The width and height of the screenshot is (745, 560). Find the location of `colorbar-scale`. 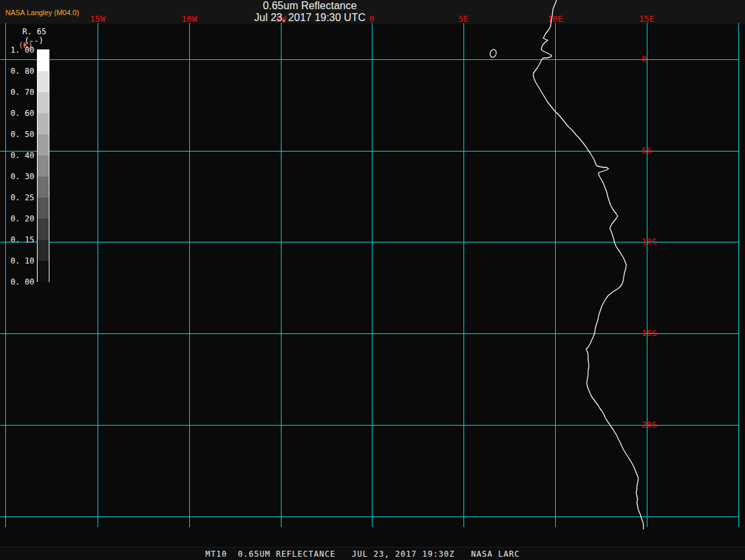

colorbar-scale is located at coordinates (44, 166).